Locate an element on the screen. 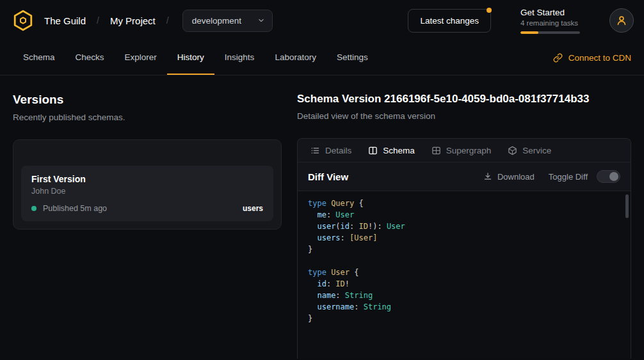 Image resolution: width=644 pixels, height=360 pixels. tab-laboratory: Laboratory is located at coordinates (296, 58).